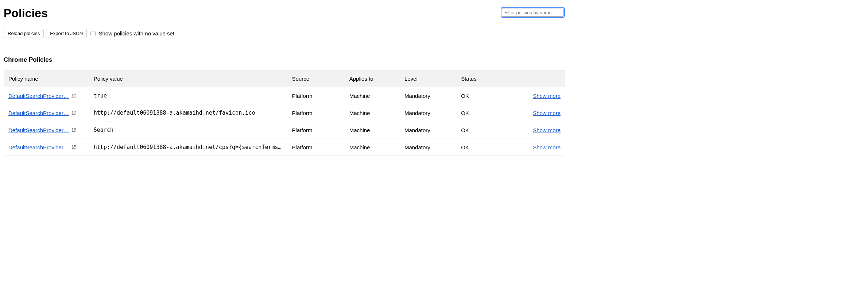 This screenshot has height=287, width=868. What do you see at coordinates (47, 79) in the screenshot?
I see `col-policy-name: Policy name` at bounding box center [47, 79].